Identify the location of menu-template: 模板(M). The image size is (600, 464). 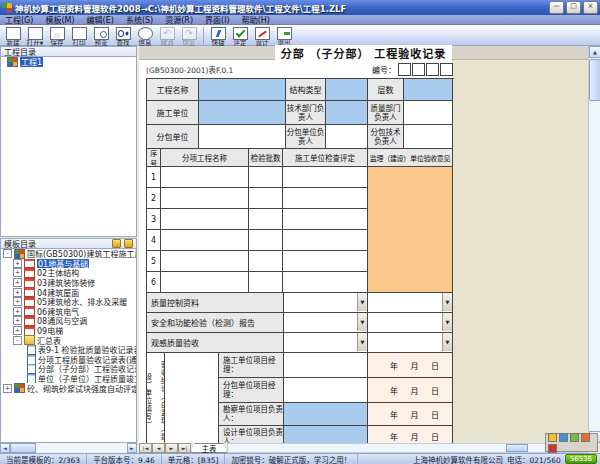
(60, 20).